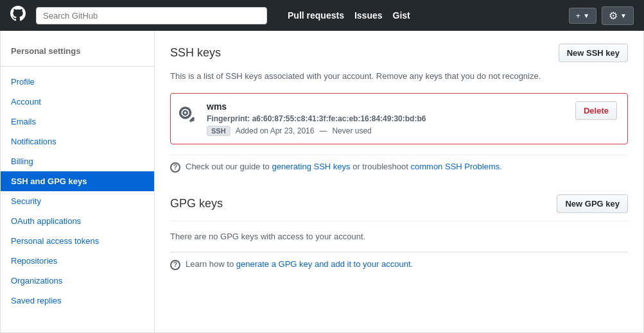 Image resolution: width=644 pixels, height=333 pixels. Describe the element at coordinates (369, 15) in the screenshot. I see `issues-link: Issues` at that location.